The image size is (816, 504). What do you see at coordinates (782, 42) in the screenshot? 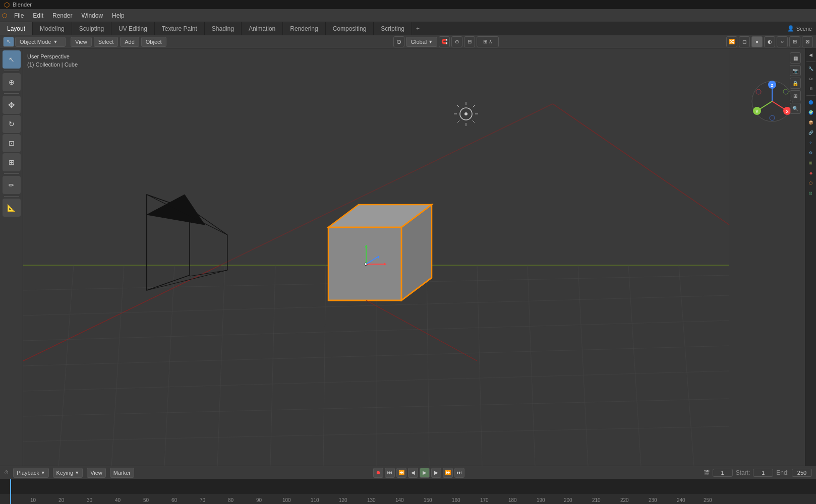
I see `viewport-shading-render: ○` at bounding box center [782, 42].